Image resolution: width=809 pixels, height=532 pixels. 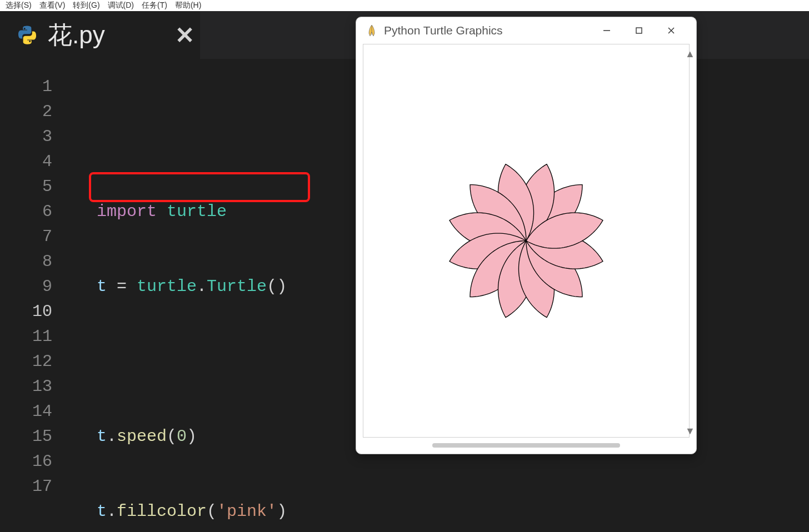 What do you see at coordinates (443, 31) in the screenshot?
I see `turtle-window-title: Python Turtle Graphics` at bounding box center [443, 31].